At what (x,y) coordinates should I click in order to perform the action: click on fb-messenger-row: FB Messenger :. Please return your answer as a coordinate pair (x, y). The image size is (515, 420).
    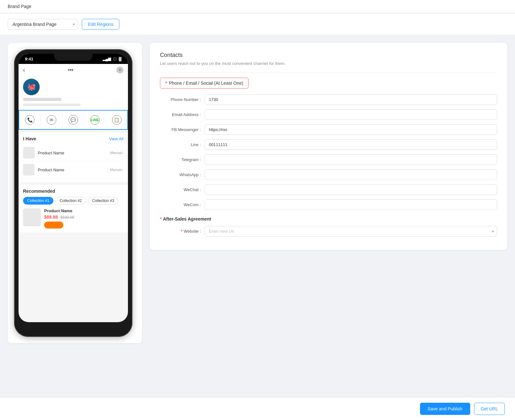
    Looking at the image, I should click on (329, 130).